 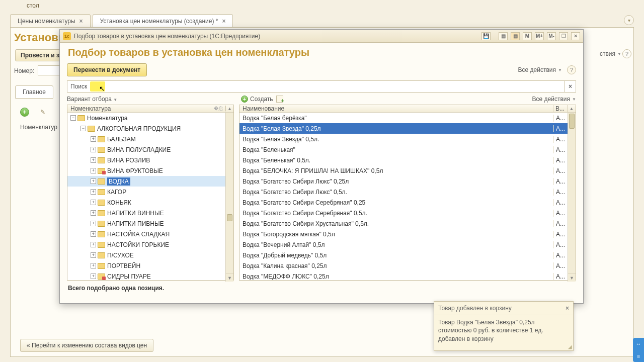 What do you see at coordinates (146, 202) in the screenshot?
I see `tree-node: КОНЬЯК` at bounding box center [146, 202].